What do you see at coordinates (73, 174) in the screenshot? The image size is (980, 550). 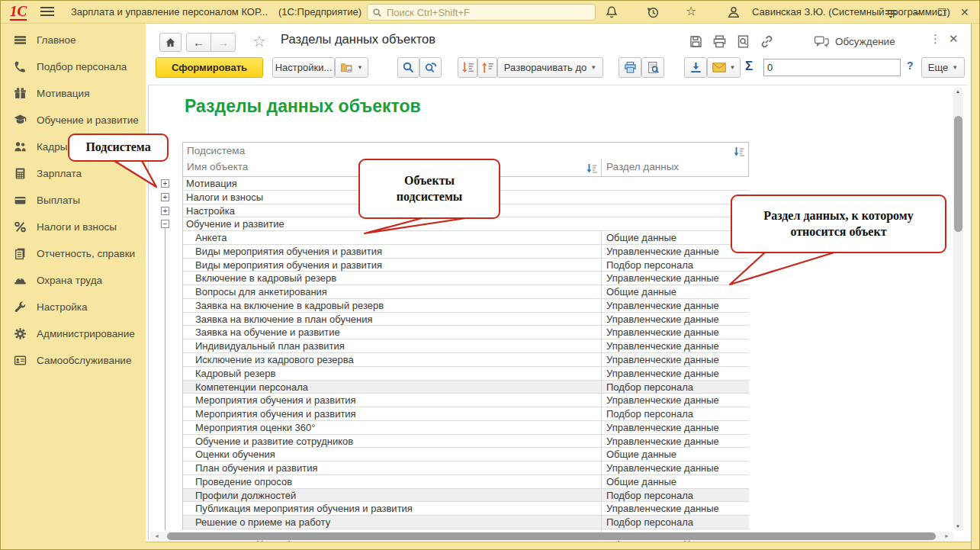 I see `sidebar-item-salary: Зарплата` at bounding box center [73, 174].